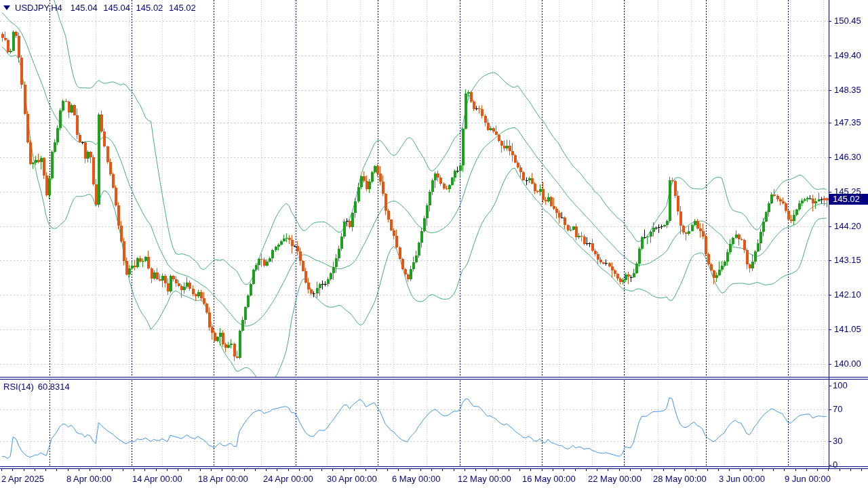 This screenshot has width=868, height=488. Describe the element at coordinates (848, 294) in the screenshot. I see `price-axis-label: 142.10` at that location.